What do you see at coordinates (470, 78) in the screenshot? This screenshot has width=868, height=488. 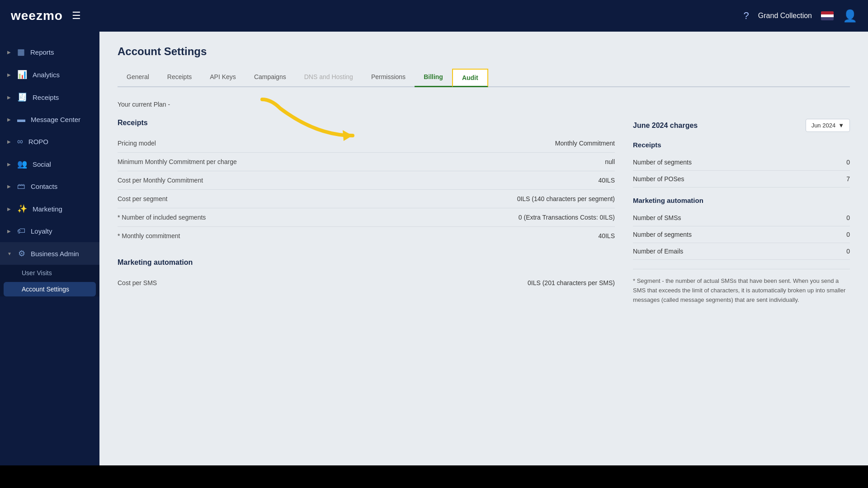 I see `tab-audit: Audit` at bounding box center [470, 78].